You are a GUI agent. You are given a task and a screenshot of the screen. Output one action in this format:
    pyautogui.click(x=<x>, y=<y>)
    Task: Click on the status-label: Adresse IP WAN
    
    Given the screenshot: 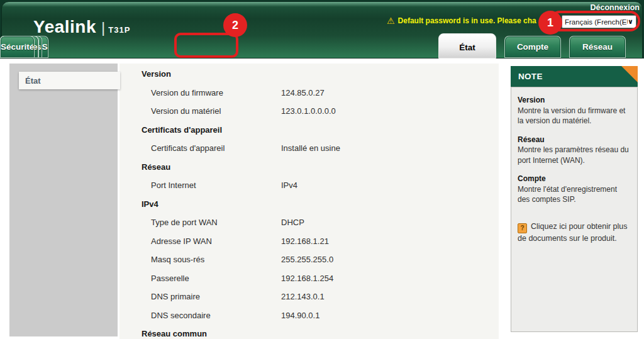 What is the action you would take?
    pyautogui.click(x=181, y=242)
    